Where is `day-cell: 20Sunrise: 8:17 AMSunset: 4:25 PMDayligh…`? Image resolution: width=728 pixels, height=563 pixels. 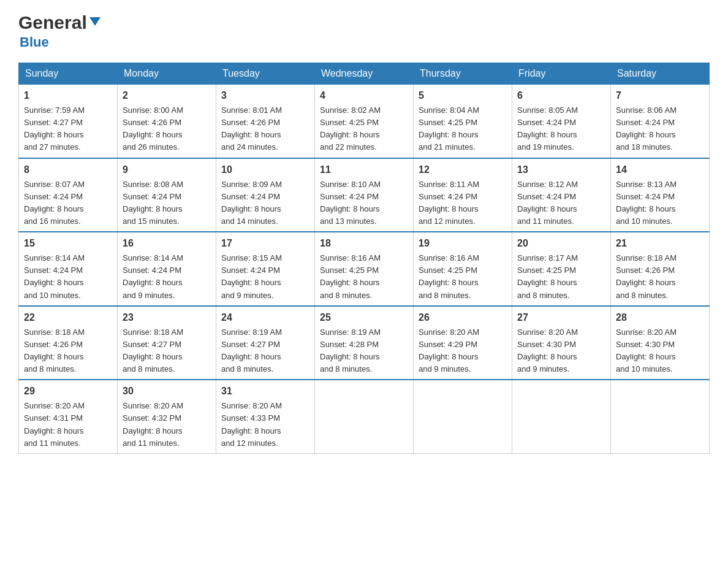 day-cell: 20Sunrise: 8:17 AMSunset: 4:25 PMDayligh… is located at coordinates (561, 269).